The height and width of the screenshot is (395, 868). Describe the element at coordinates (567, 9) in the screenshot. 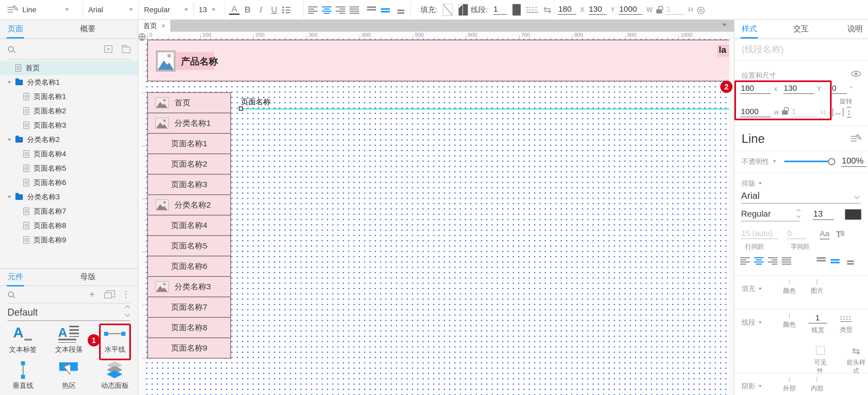

I see `x-field: 180` at that location.